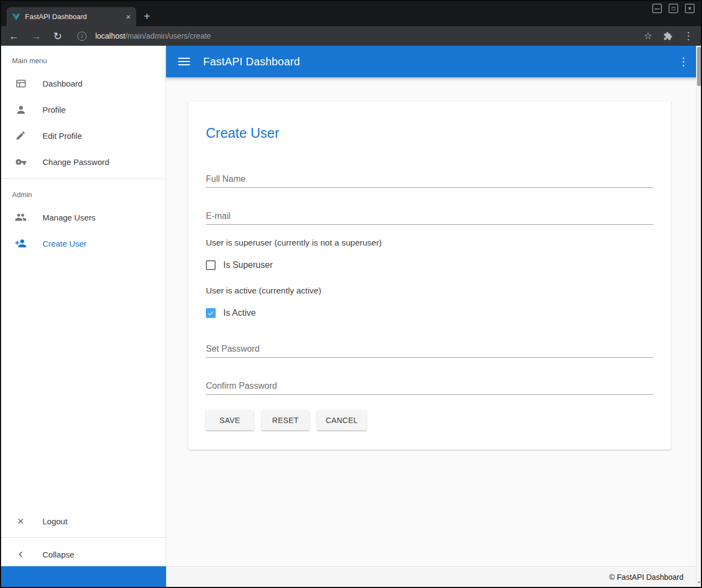 Image resolution: width=702 pixels, height=588 pixels. What do you see at coordinates (364, 36) in the screenshot?
I see `url-field: localhost/main/admin/users/create` at bounding box center [364, 36].